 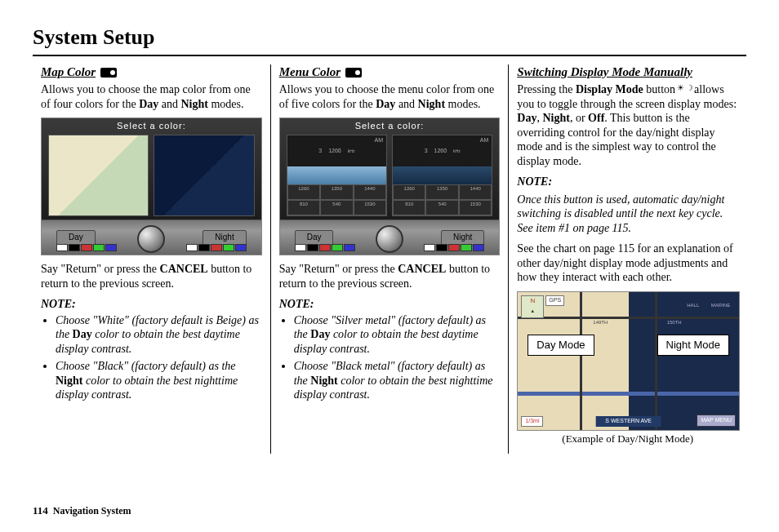 I want to click on figure-menu-color: Select a color: 3 1260kHz AM 12601350144…, so click(x=390, y=186).